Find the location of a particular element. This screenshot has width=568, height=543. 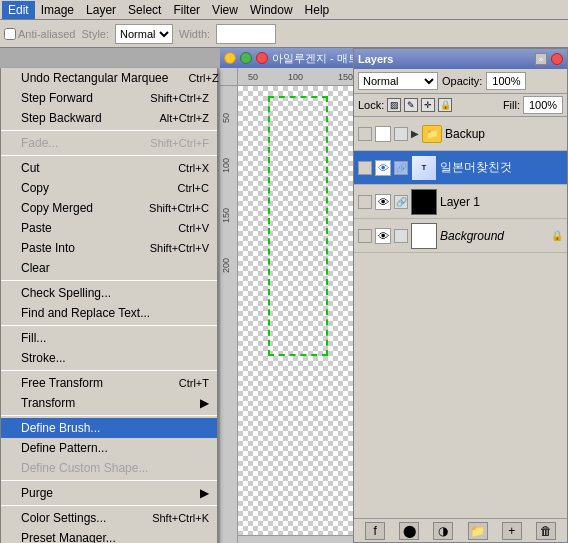

menu-item-define-brush: Define Brush... is located at coordinates (109, 428).